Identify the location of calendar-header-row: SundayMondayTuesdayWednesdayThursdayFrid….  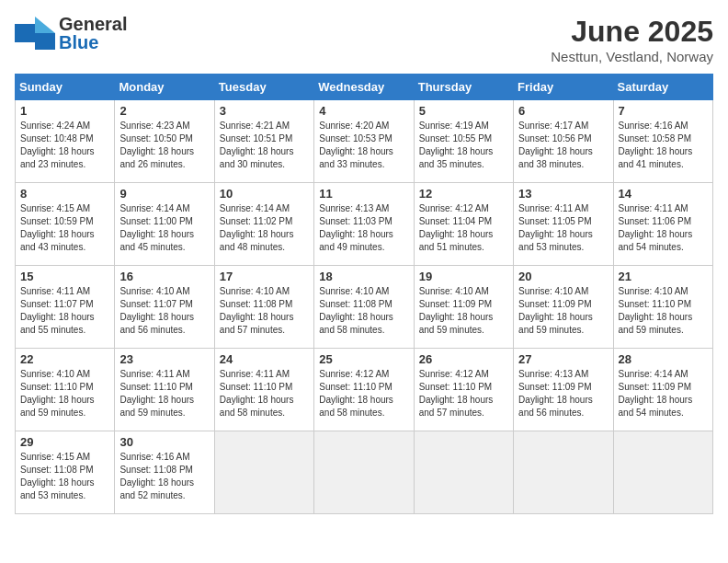
(364, 87).